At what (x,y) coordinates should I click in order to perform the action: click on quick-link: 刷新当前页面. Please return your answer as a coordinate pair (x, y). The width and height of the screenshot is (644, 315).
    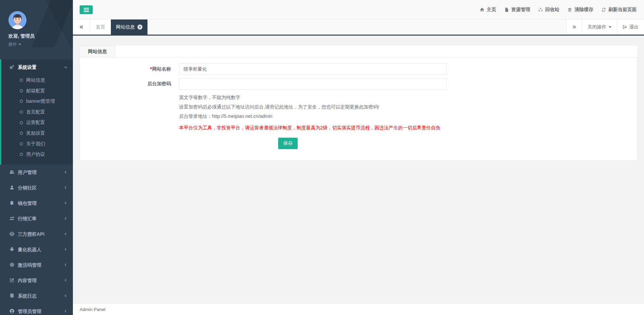
    Looking at the image, I should click on (619, 10).